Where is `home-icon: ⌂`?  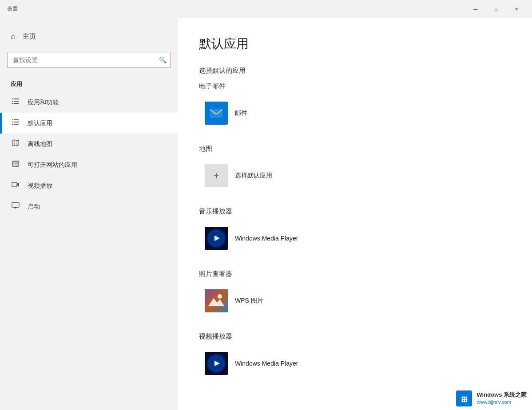
home-icon: ⌂ is located at coordinates (13, 36).